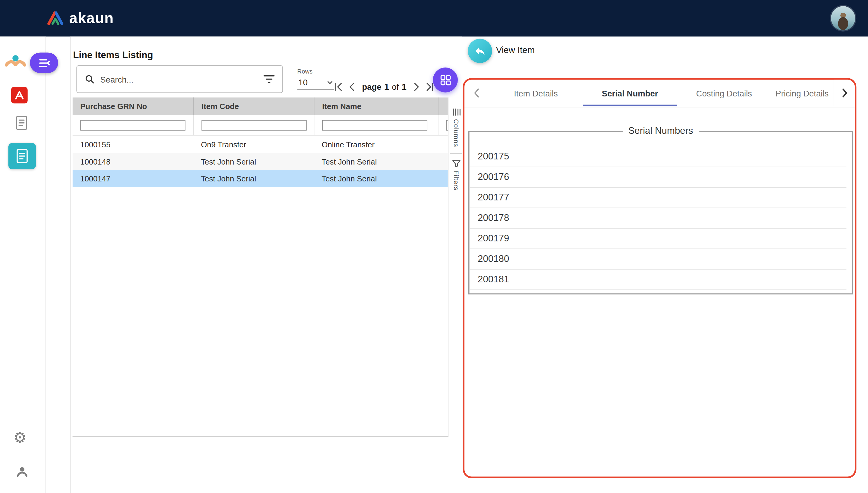  I want to click on serial-number: 200176, so click(494, 177).